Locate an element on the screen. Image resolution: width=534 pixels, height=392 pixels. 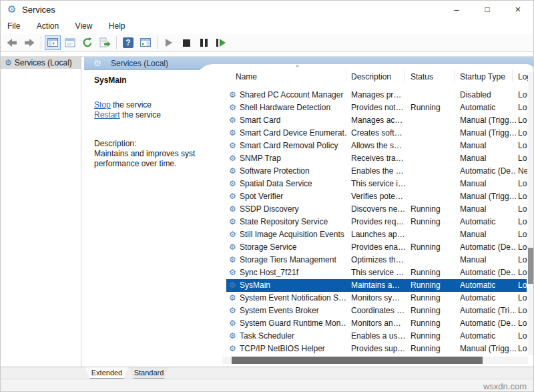
table-row: ⚙Spatial Data ServiceThis service i…Manu… is located at coordinates (361, 184).